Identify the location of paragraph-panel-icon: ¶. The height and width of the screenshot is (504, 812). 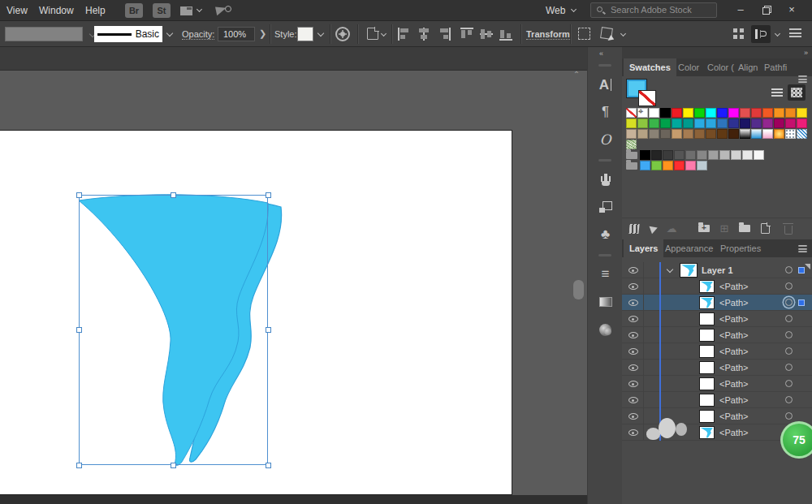
(606, 112).